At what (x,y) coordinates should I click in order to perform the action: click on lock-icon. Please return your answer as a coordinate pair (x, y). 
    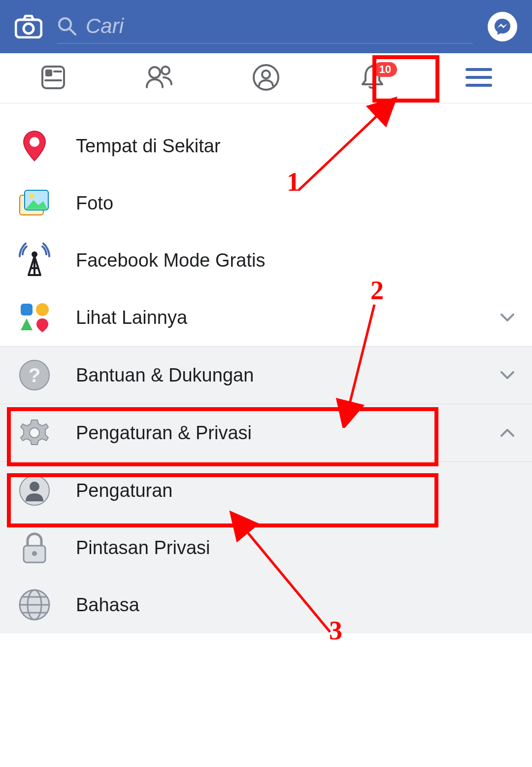
    Looking at the image, I should click on (34, 548).